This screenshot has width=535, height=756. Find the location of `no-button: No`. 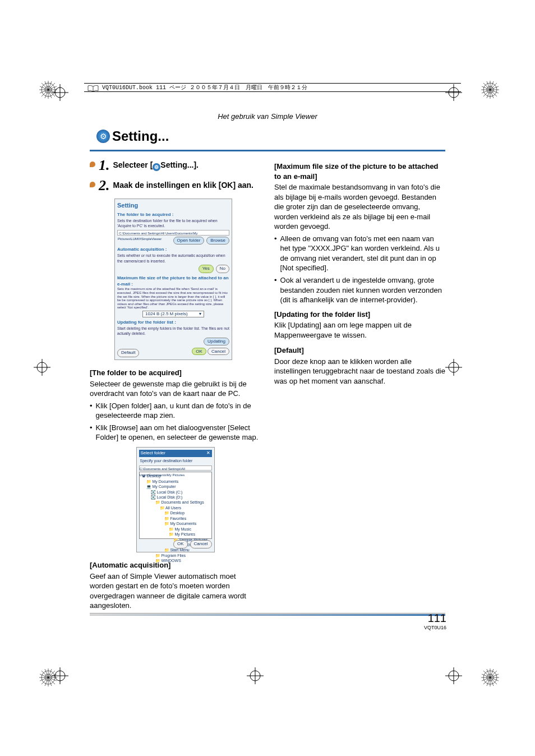

no-button: No is located at coordinates (223, 269).